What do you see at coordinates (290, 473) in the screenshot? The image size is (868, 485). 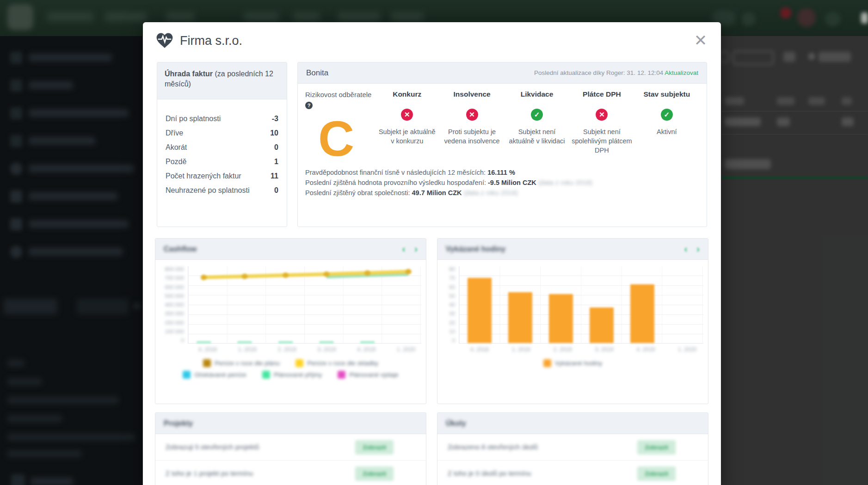 I see `list-item: Z toho je 1 projekt po termínu Zobrazit` at bounding box center [290, 473].